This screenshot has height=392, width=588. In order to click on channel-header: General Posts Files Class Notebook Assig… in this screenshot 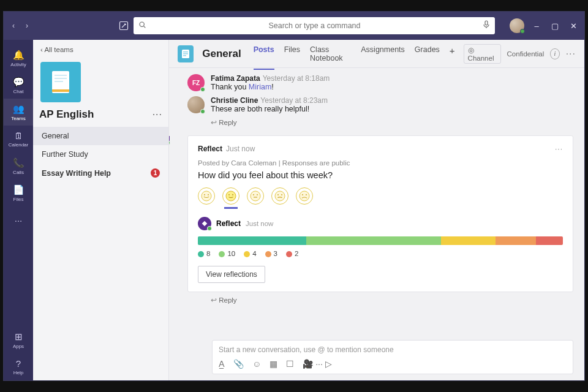, I will do `click(377, 54)`.